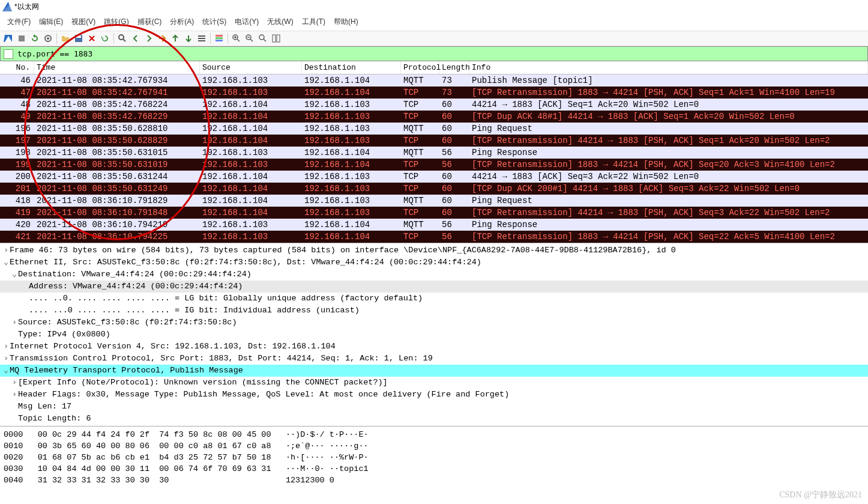 This screenshot has height=504, width=868. Describe the element at coordinates (17, 67) in the screenshot. I see `col-header-no: No.` at that location.